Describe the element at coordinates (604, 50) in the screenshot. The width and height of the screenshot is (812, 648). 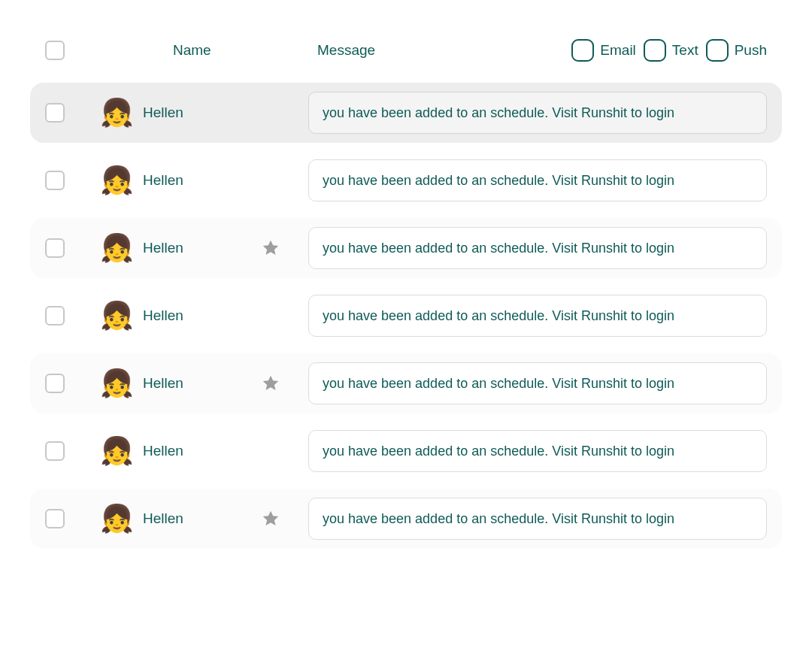
I see `header-option-email: Email` at that location.